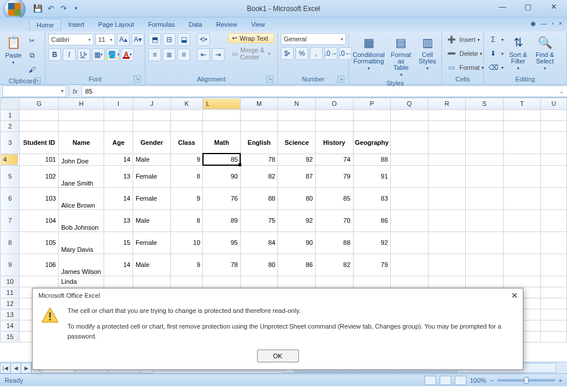  What do you see at coordinates (119, 104) in the screenshot?
I see `column-header: I` at bounding box center [119, 104].